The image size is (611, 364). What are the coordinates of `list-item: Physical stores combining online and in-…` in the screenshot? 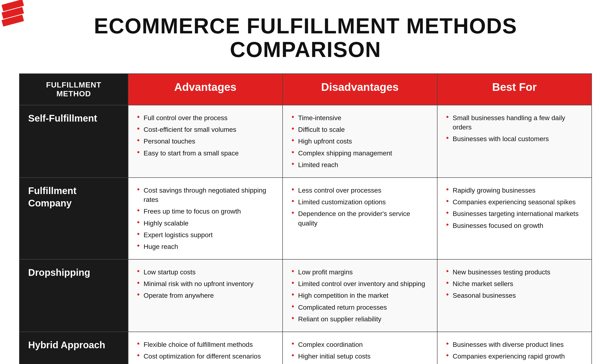 It's located at (514, 363).